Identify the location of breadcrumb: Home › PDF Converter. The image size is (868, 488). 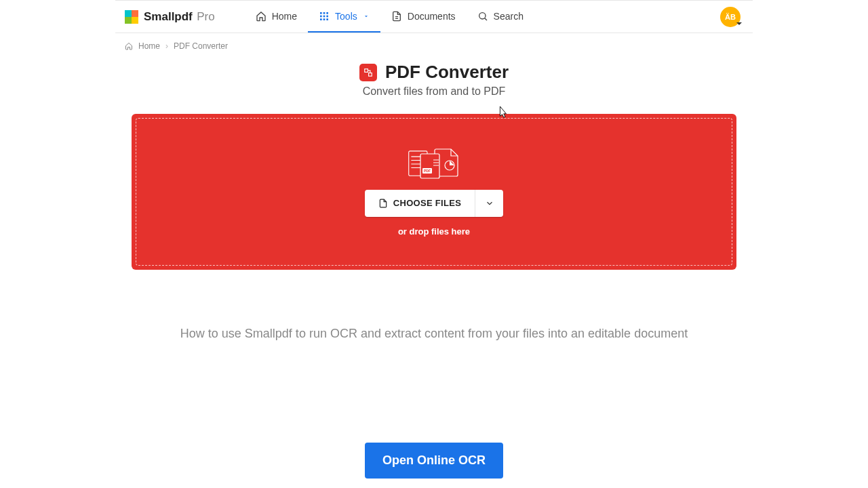
(434, 43).